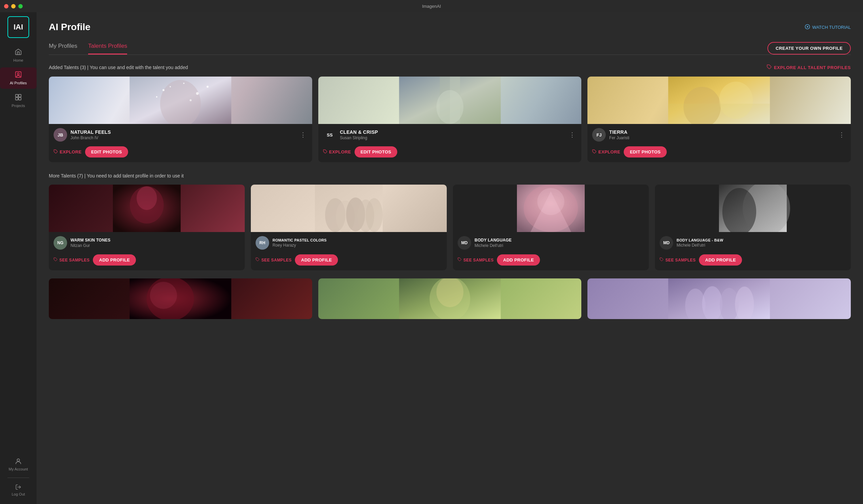  I want to click on card-name-body-language: BODY LANGUAGE, so click(560, 240).